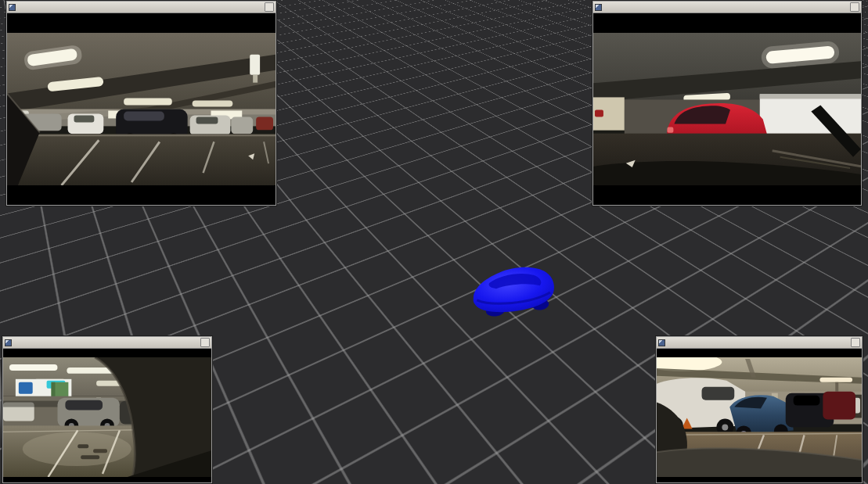 The image size is (868, 484). What do you see at coordinates (107, 418) in the screenshot?
I see `camera-image-rear-left` at bounding box center [107, 418].